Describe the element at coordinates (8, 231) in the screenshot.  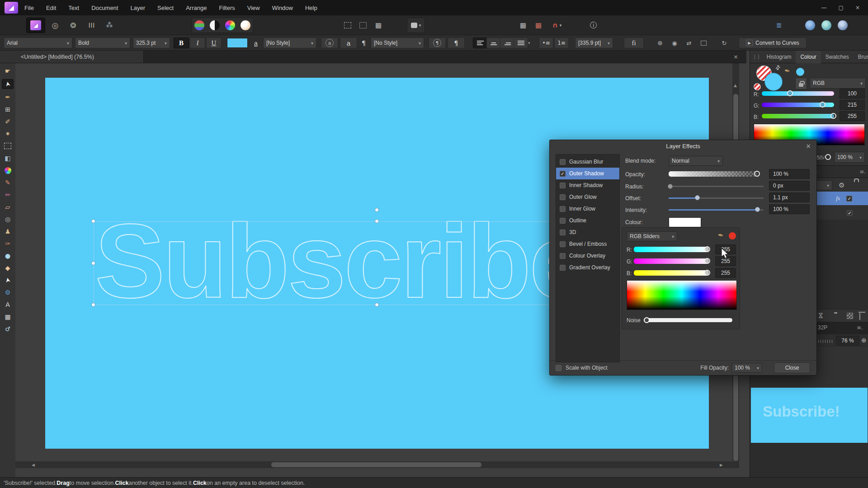
I see `clone-stamp-tool: ♟` at that location.